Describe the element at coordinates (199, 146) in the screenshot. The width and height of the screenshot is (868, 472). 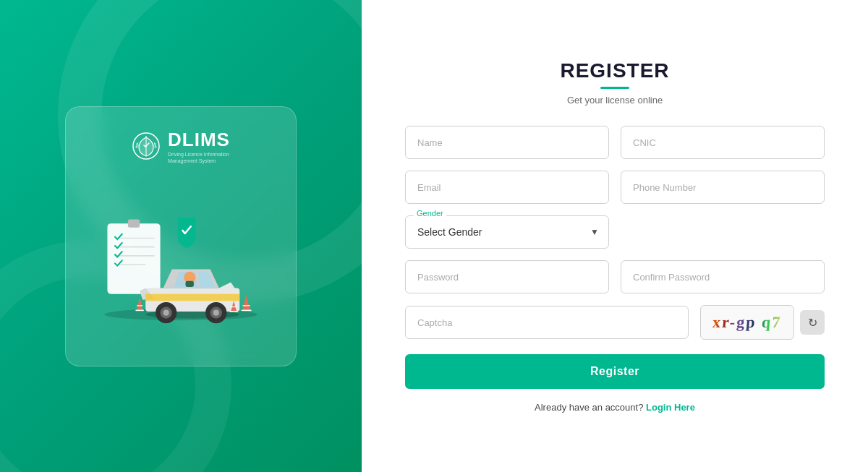
I see `logo-text: DLIMS Driving Licence Information Manage…` at that location.